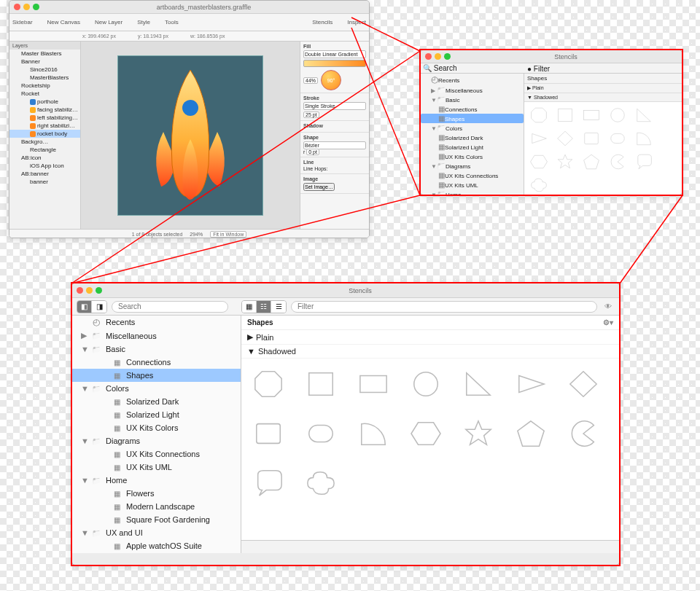 The height and width of the screenshot is (591, 700). Describe the element at coordinates (357, 22) in the screenshot. I see `inspect-label: Inspect` at that location.